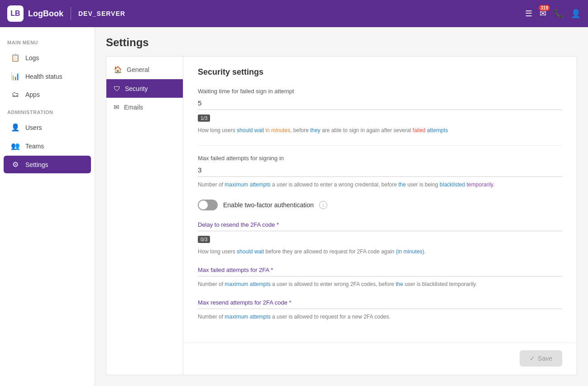  I want to click on max-failed-2fa-label: Max failed attempts for 2FA *, so click(380, 270).